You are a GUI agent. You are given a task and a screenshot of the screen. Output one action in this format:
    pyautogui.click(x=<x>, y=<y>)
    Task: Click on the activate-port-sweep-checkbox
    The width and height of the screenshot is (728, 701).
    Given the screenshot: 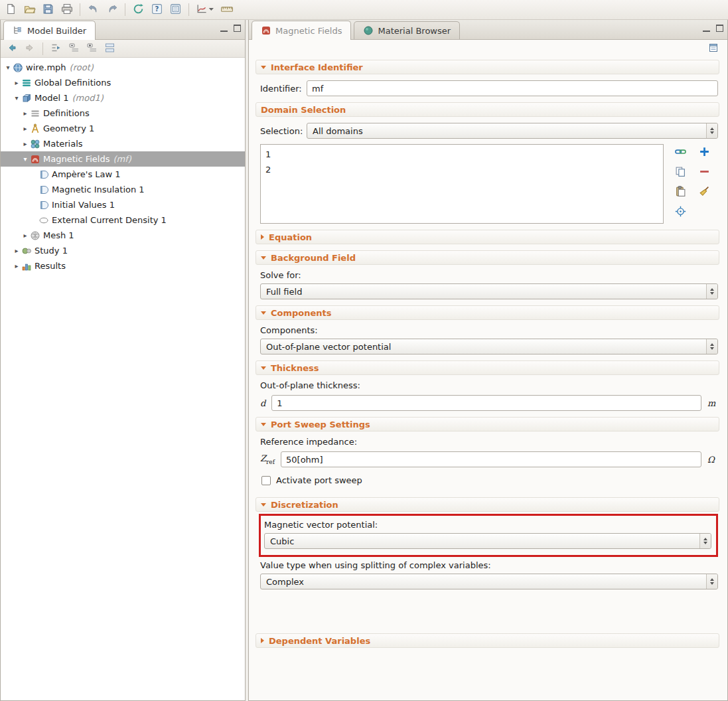 What is the action you would take?
    pyautogui.click(x=266, y=481)
    